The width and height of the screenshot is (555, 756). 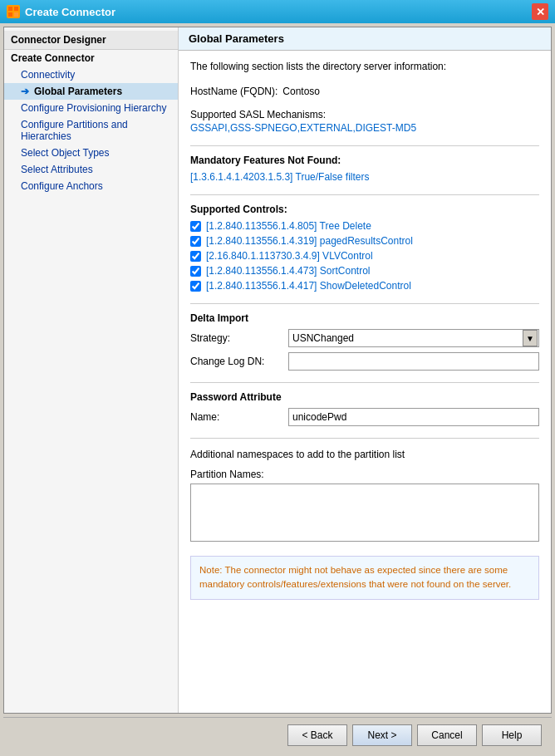 I want to click on cancel-button: Cancel, so click(x=447, y=735).